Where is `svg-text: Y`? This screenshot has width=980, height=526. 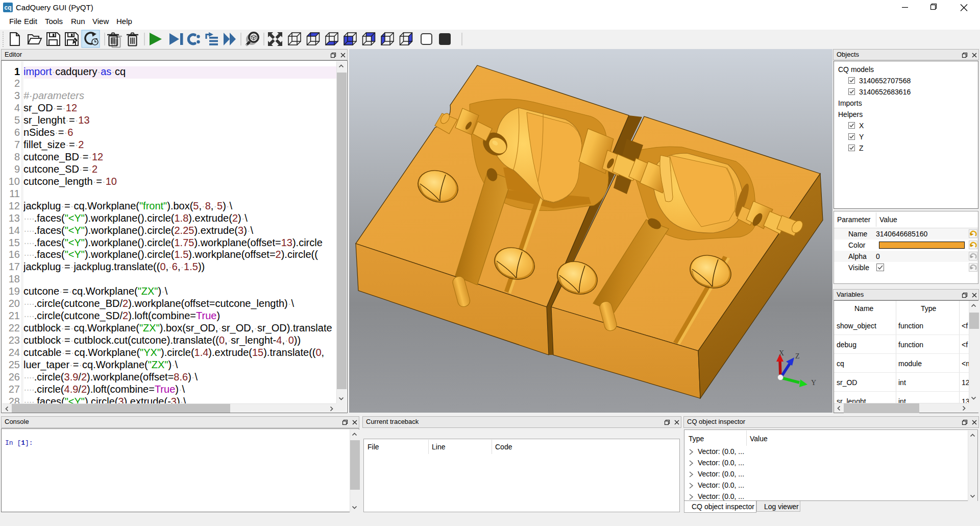 svg-text: Y is located at coordinates (814, 383).